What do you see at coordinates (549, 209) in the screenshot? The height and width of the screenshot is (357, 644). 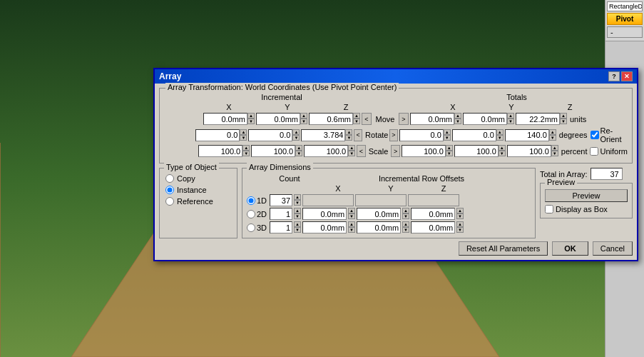 I see `display-as-box-checkbox` at bounding box center [549, 209].